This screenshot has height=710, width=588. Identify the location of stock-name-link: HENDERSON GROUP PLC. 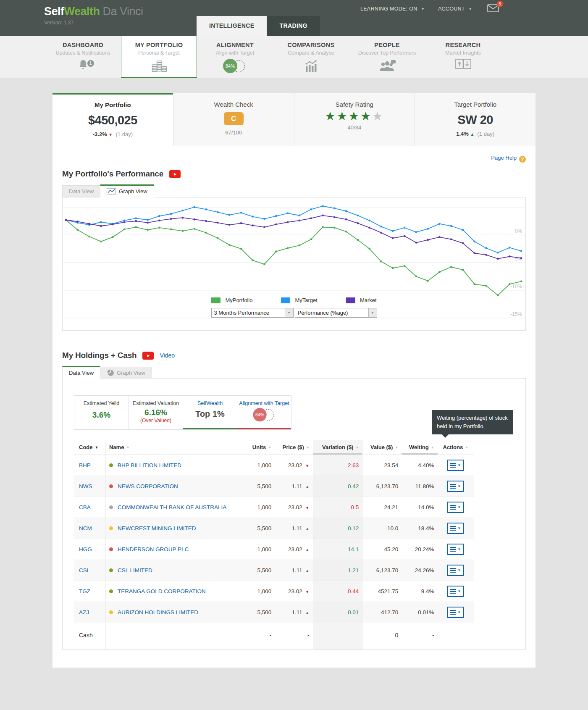
(153, 550).